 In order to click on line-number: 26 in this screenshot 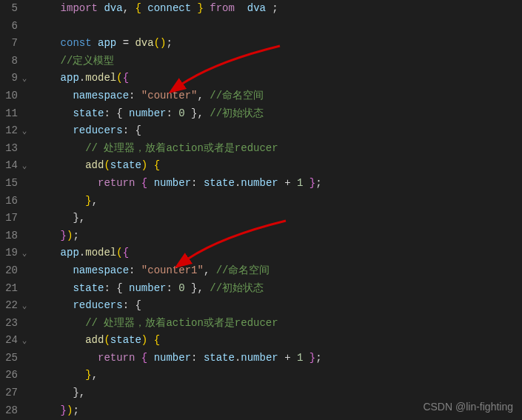, I will do `click(9, 376)`.